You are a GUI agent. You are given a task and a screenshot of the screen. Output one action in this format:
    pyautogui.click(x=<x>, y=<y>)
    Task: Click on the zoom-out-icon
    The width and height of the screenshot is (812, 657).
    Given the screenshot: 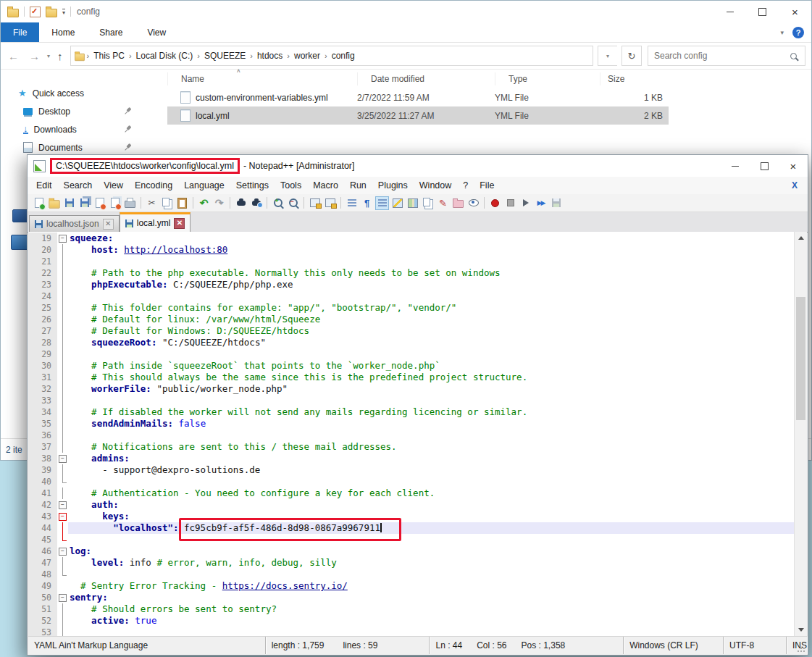 What is the action you would take?
    pyautogui.click(x=293, y=203)
    